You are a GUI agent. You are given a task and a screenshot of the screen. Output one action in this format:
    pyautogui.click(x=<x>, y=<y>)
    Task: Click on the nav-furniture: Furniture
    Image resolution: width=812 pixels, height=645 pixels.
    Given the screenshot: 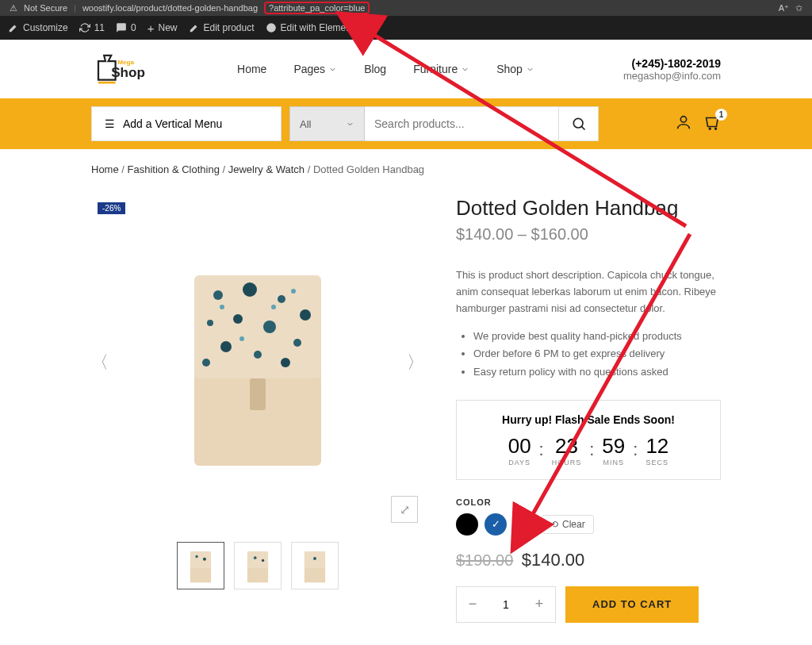 What is the action you would take?
    pyautogui.click(x=441, y=69)
    